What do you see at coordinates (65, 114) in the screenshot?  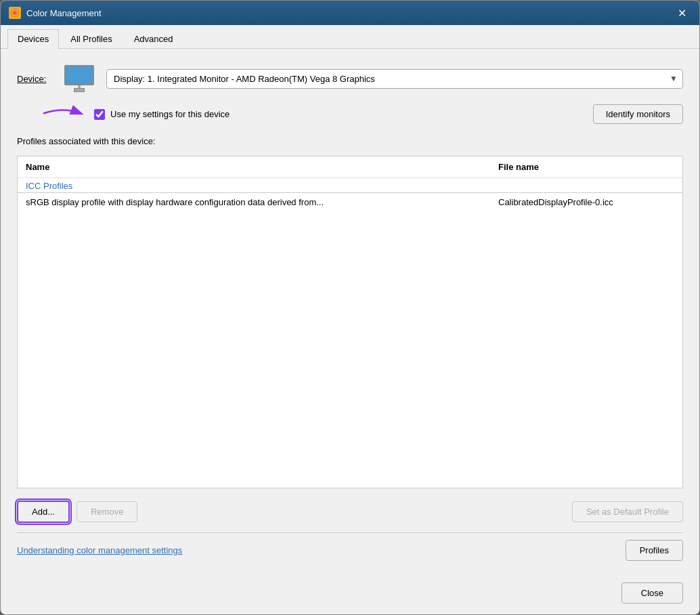 I see `arrow-annotation` at bounding box center [65, 114].